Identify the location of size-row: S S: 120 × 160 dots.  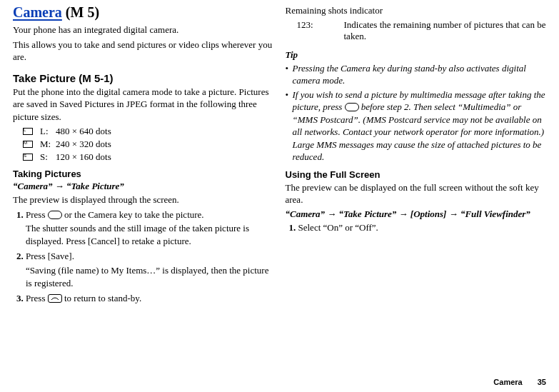
(148, 157).